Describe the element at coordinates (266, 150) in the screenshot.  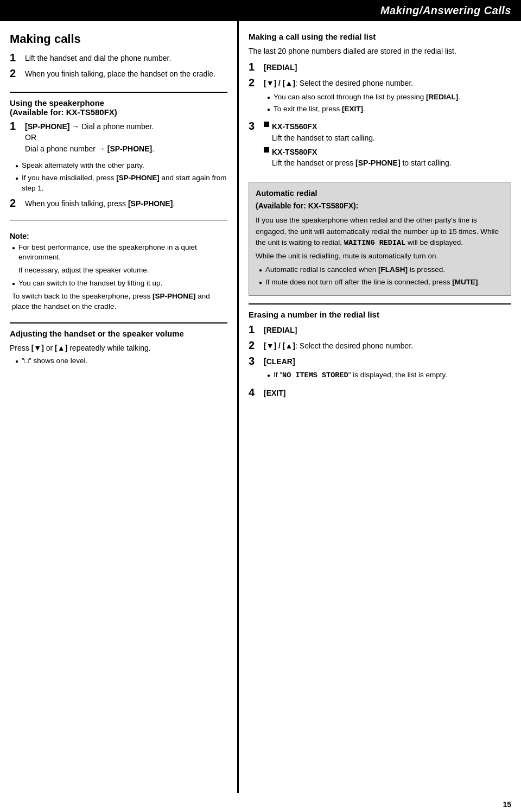
I see `kx580-bullet` at that location.